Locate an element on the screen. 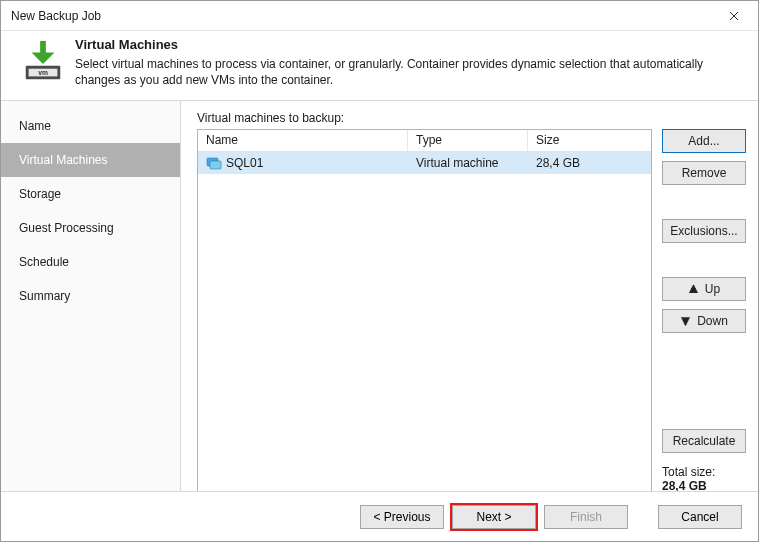  title-bar: New Backup Job is located at coordinates (380, 16).